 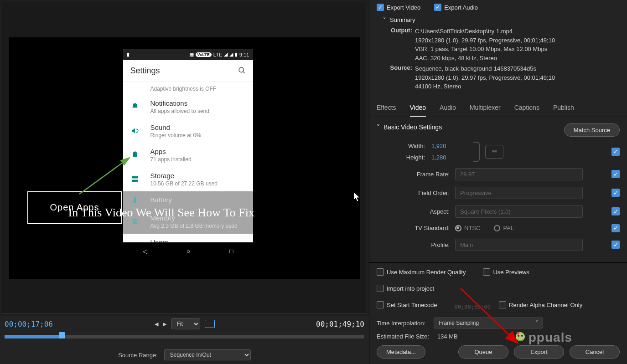 I want to click on summary-output-value: C:\Users\SoftTrick\Desktop\try 1.mp4 192…, so click(x=517, y=45).